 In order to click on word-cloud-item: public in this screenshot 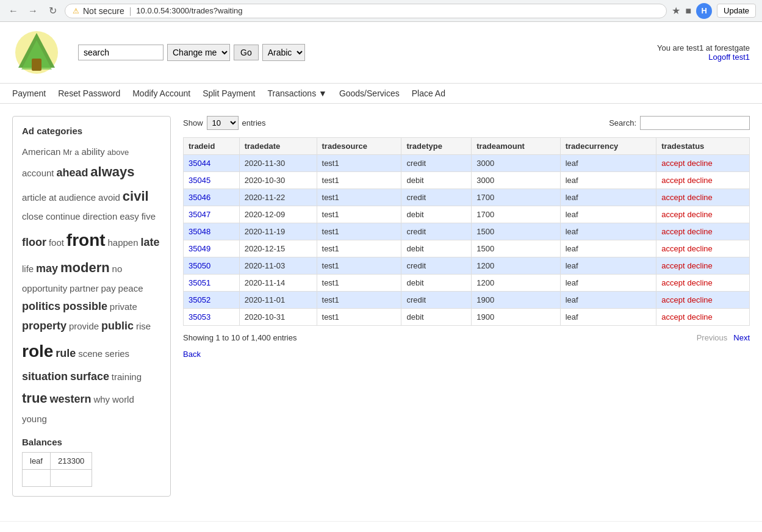, I will do `click(117, 326)`.